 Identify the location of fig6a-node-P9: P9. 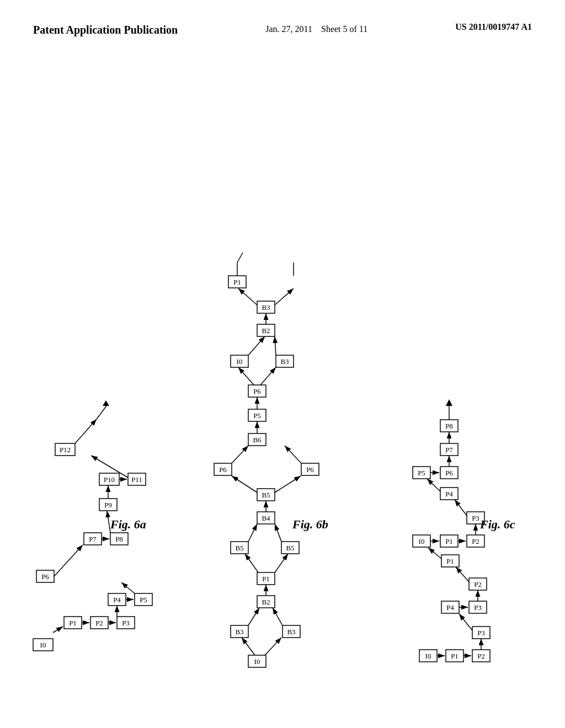
(108, 505).